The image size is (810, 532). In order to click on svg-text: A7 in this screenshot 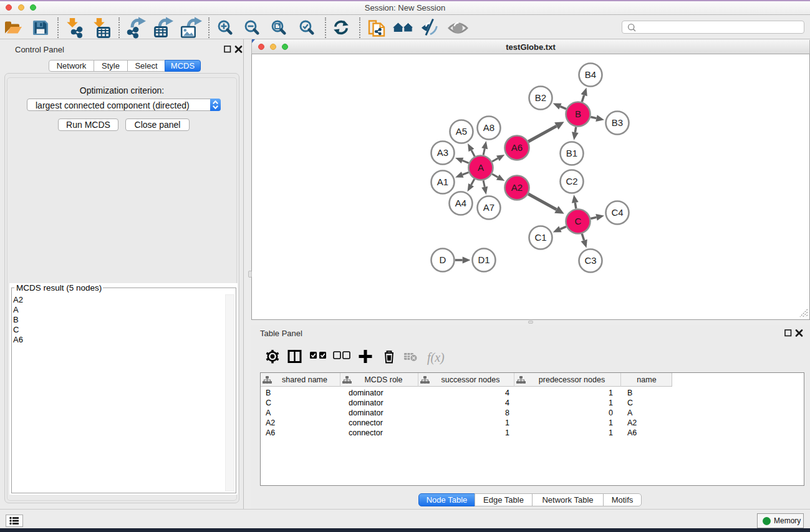, I will do `click(489, 207)`.